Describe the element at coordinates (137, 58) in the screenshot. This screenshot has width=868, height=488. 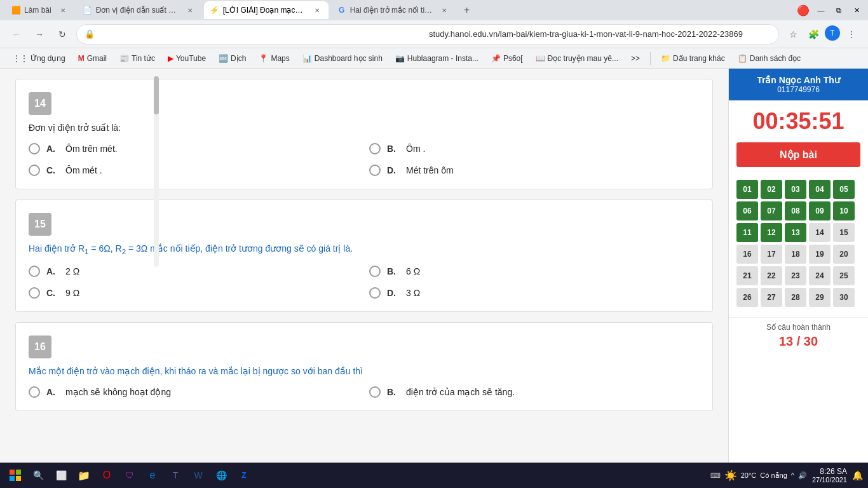
I see `bookmark-tin-tuc: 📰 Tin tức` at that location.